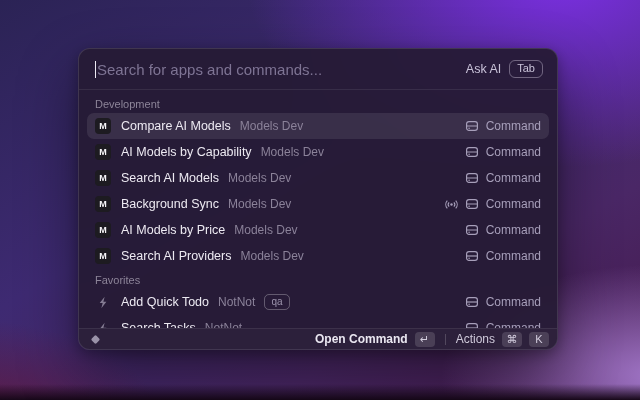 The width and height of the screenshot is (640, 400). Describe the element at coordinates (176, 256) in the screenshot. I see `item-title: Search AI Providers` at that location.